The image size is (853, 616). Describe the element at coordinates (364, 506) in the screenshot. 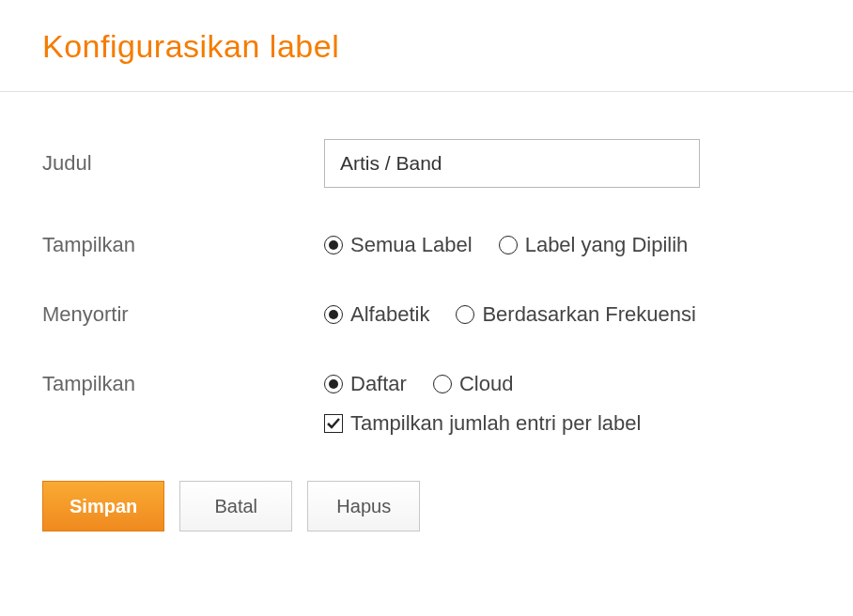

I see `delete-button: Hapus` at that location.